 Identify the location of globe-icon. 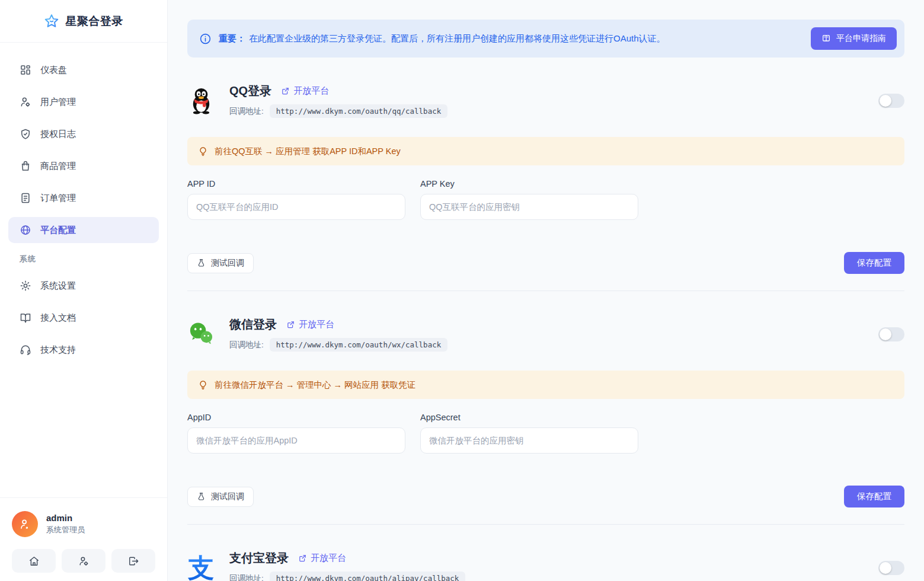
(25, 230).